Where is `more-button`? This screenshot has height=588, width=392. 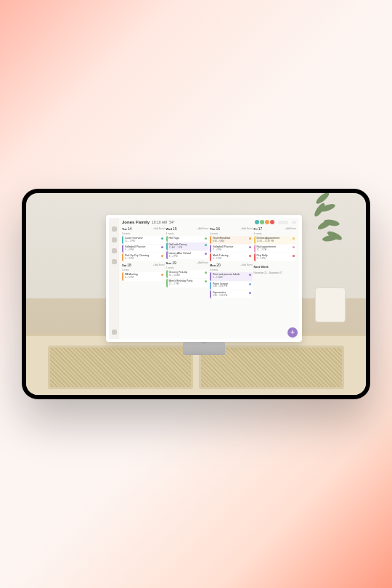
more-button is located at coordinates (294, 222).